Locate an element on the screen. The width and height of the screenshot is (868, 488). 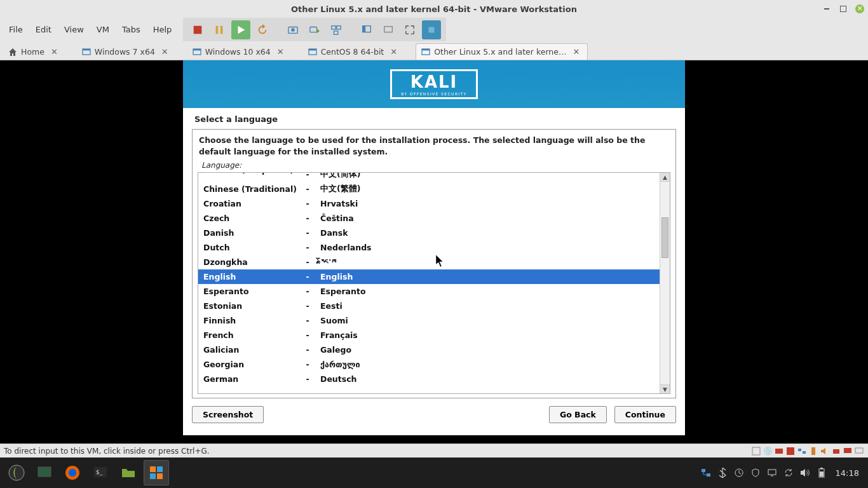
vm-tab-4: Other Linux 5.x and later kerne…✕ is located at coordinates (502, 51).